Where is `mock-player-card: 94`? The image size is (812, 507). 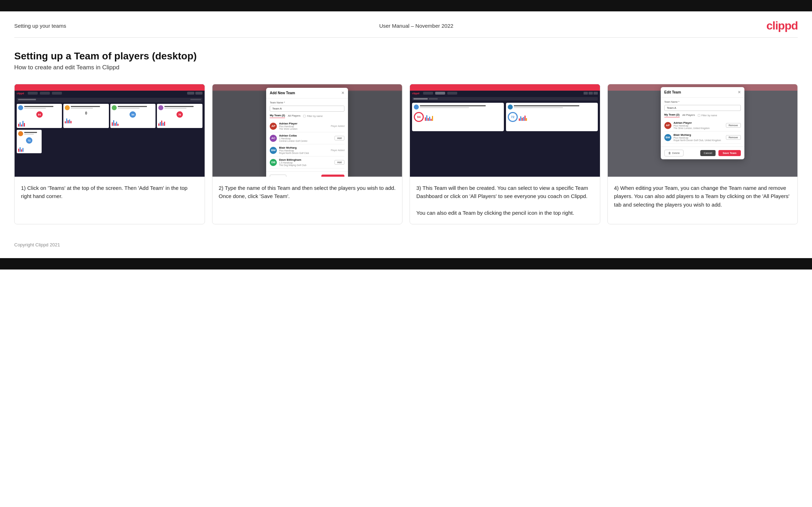 mock-player-card: 94 is located at coordinates (133, 116).